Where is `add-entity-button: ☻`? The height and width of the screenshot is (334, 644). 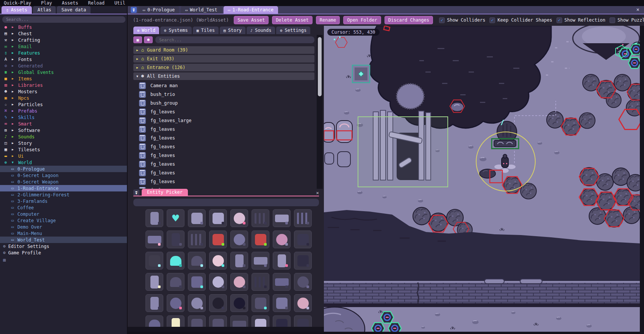
add-entity-button: ☻ is located at coordinates (148, 40).